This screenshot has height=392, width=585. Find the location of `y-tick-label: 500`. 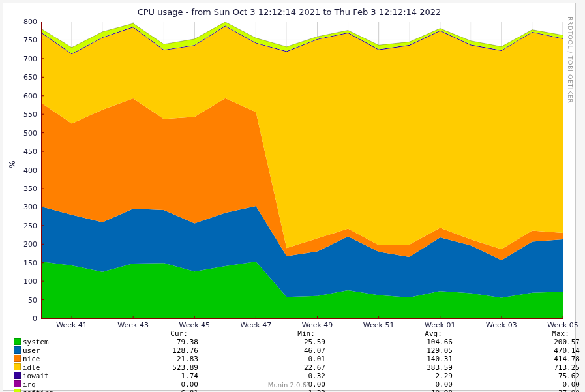

y-tick-label: 500 is located at coordinates (26, 133).